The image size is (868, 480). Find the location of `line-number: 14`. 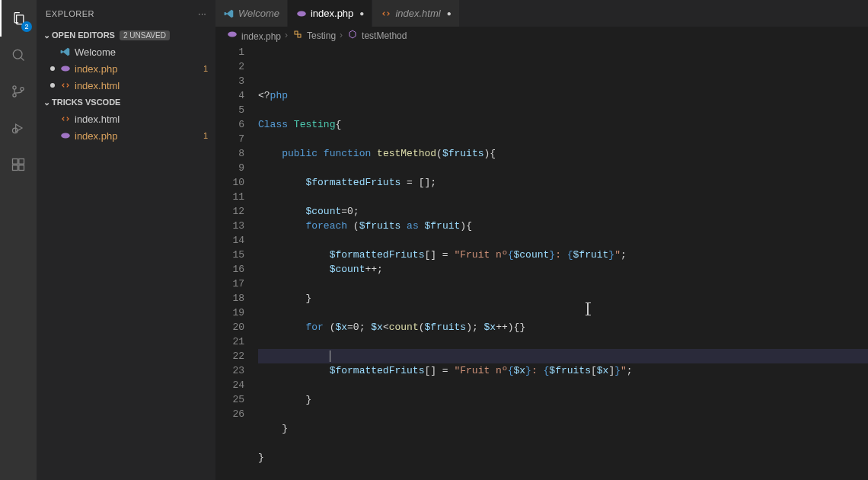

line-number: 14 is located at coordinates (230, 241).